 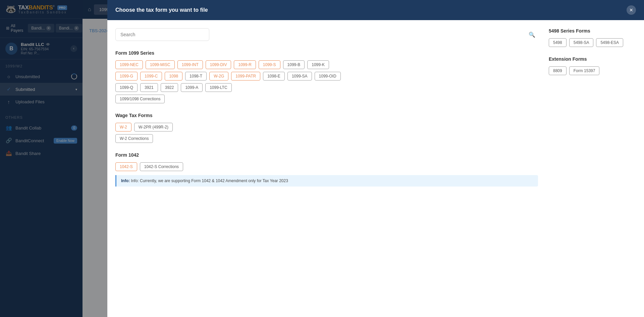 I want to click on extension-forms-title: Extension Forms, so click(x=592, y=59).